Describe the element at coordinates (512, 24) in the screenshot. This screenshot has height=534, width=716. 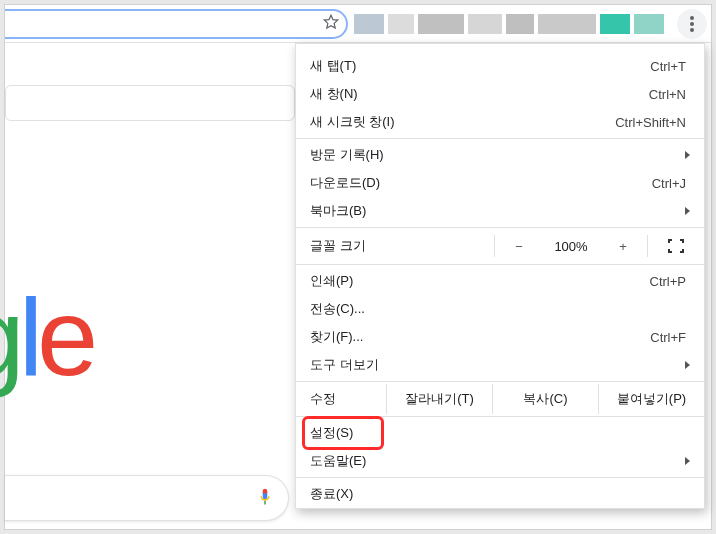
I see `extensions-strip` at that location.